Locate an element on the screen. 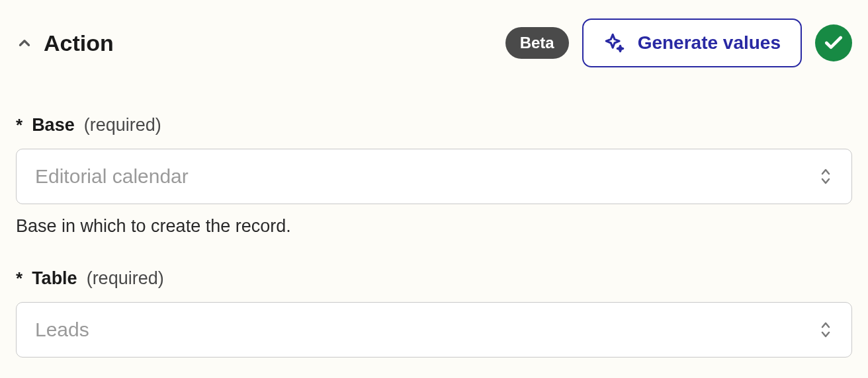  base-select: Editorial calendar is located at coordinates (434, 176).